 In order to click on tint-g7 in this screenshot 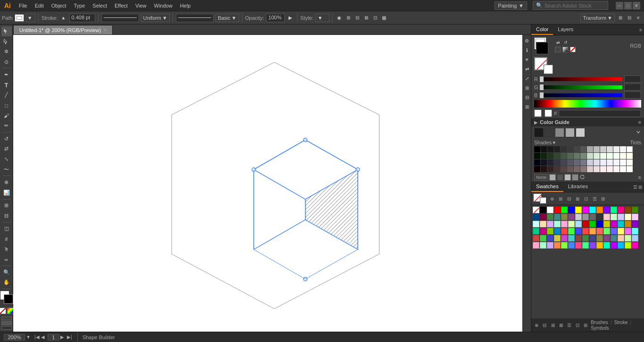, I will do `click(630, 156)`.